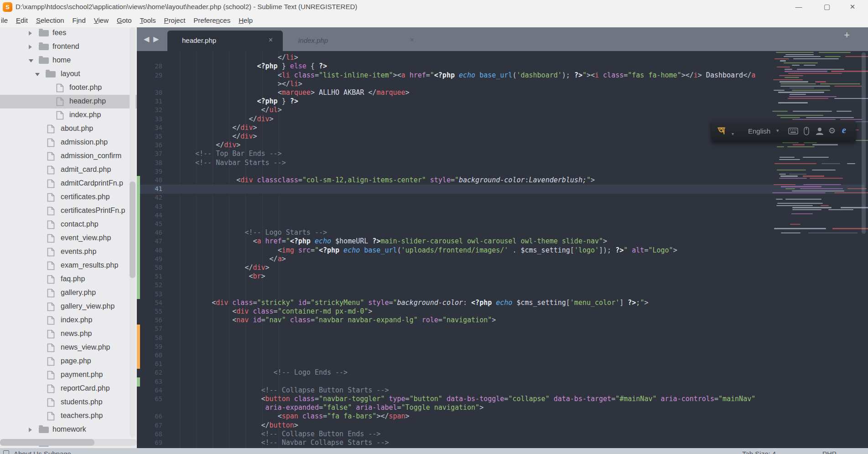 The width and height of the screenshot is (868, 454). I want to click on sidebar-item-certificatesPrintFn-p: certificatesPrintFn.p, so click(68, 211).